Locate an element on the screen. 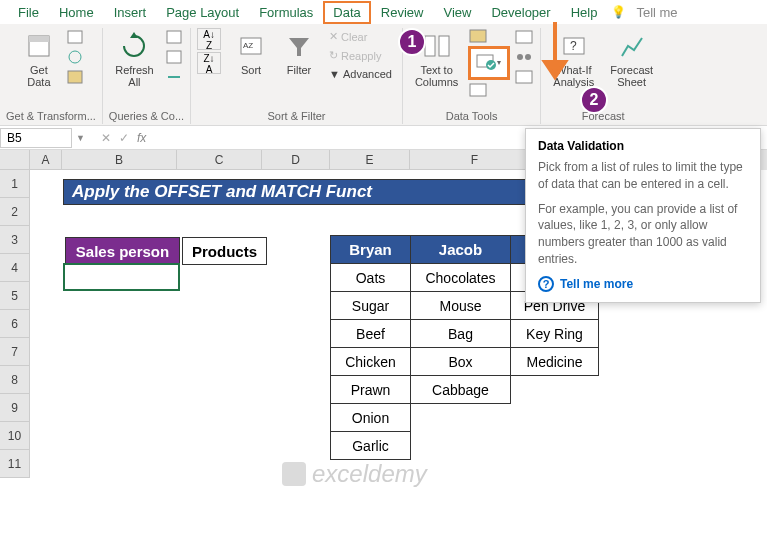 This screenshot has width=767, height=558. row-head: 9 is located at coordinates (15, 408).